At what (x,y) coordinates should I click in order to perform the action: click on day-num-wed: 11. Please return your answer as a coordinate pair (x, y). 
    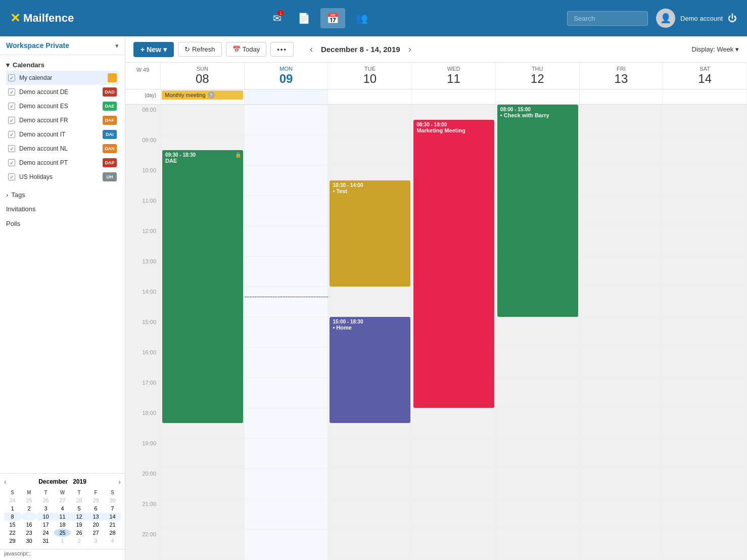
    Looking at the image, I should click on (454, 79).